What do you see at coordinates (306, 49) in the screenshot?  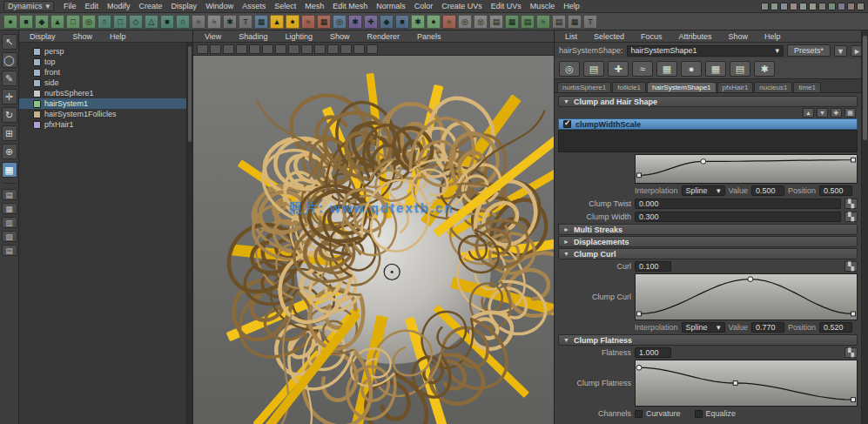 I see `shaded-icon` at bounding box center [306, 49].